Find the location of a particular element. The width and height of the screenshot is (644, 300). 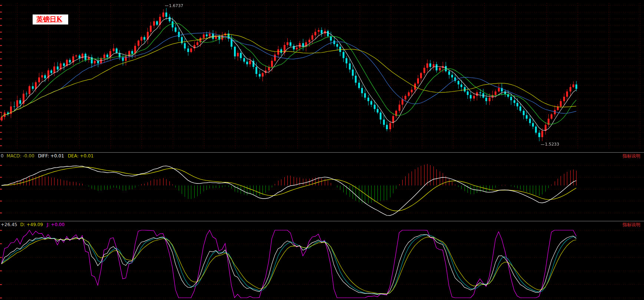

diff-value-label: DIFF: +0.01 is located at coordinates (51, 156).